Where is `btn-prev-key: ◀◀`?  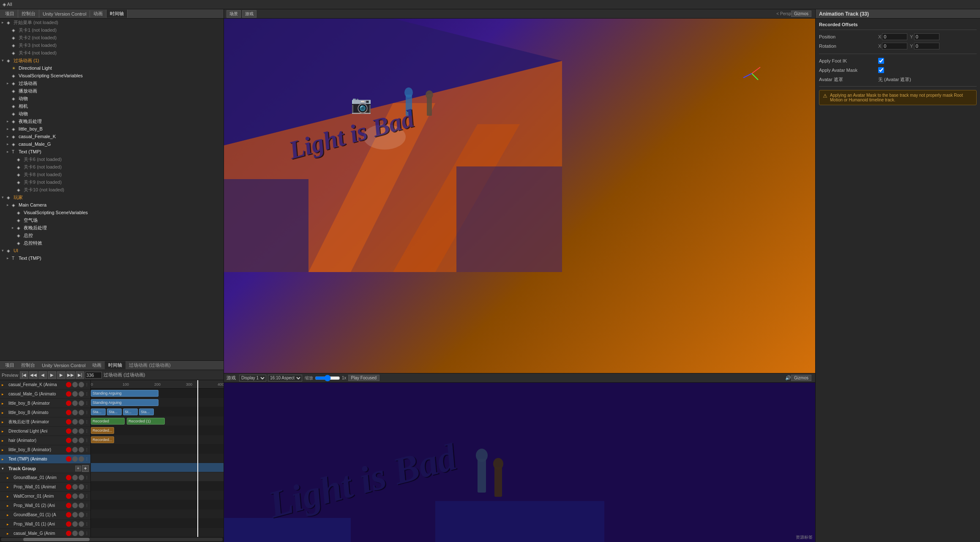
btn-prev-key: ◀◀ is located at coordinates (33, 375).